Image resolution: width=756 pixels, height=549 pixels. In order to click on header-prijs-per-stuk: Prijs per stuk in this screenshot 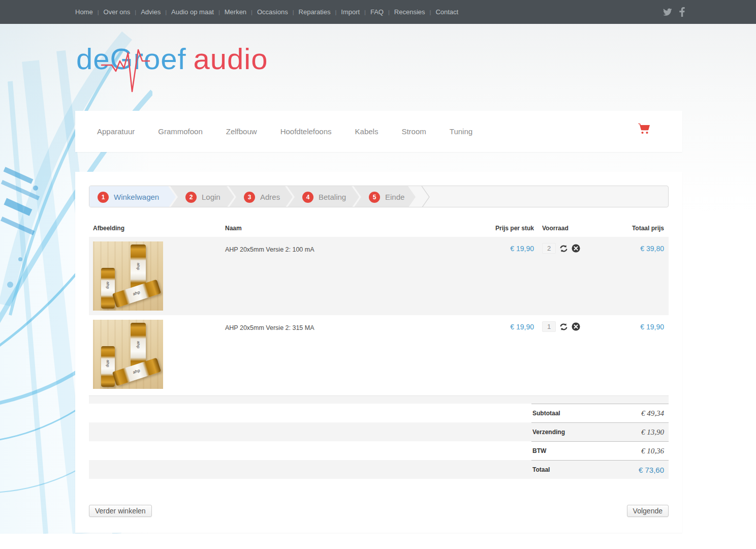, I will do `click(509, 228)`.